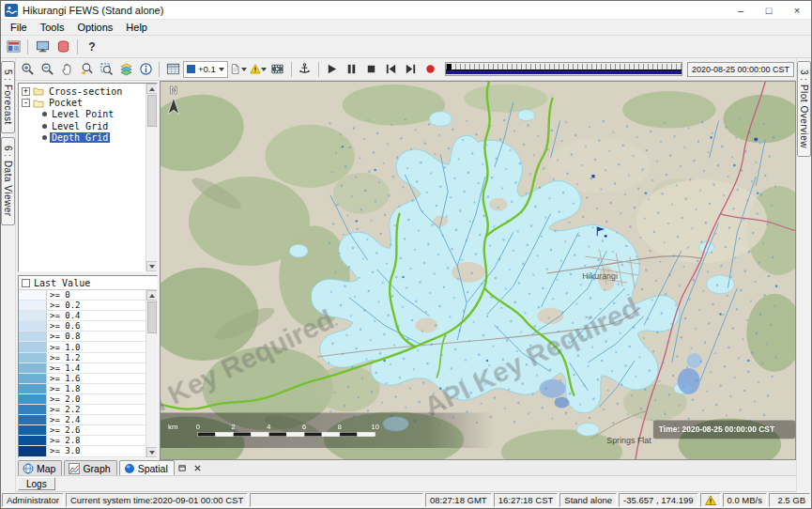  I want to click on help-button: ?, so click(92, 47).